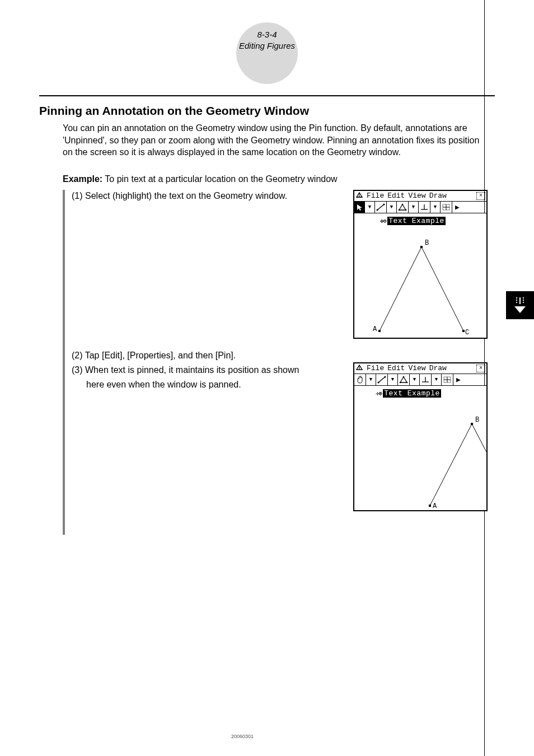 The width and height of the screenshot is (534, 756). I want to click on select-tool, so click(359, 207).